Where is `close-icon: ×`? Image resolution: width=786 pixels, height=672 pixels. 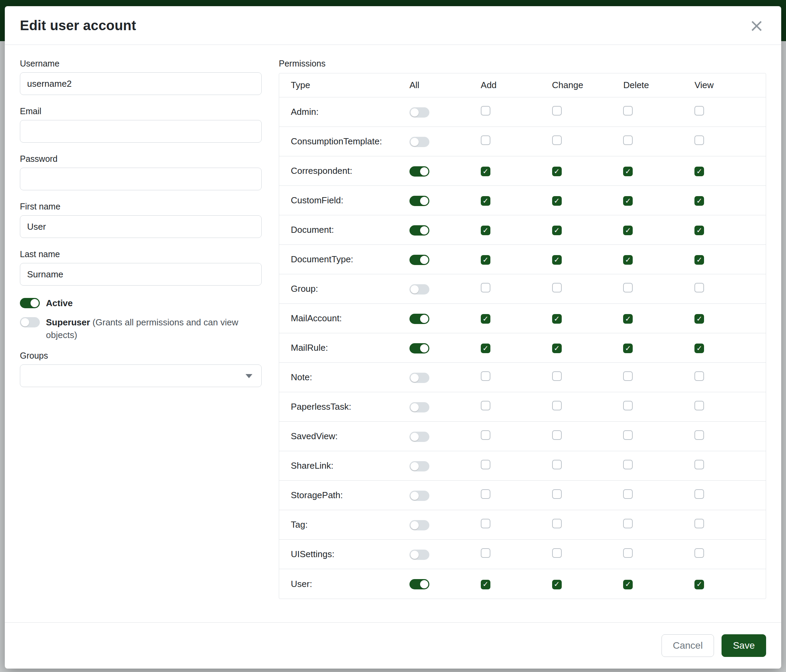 close-icon: × is located at coordinates (756, 25).